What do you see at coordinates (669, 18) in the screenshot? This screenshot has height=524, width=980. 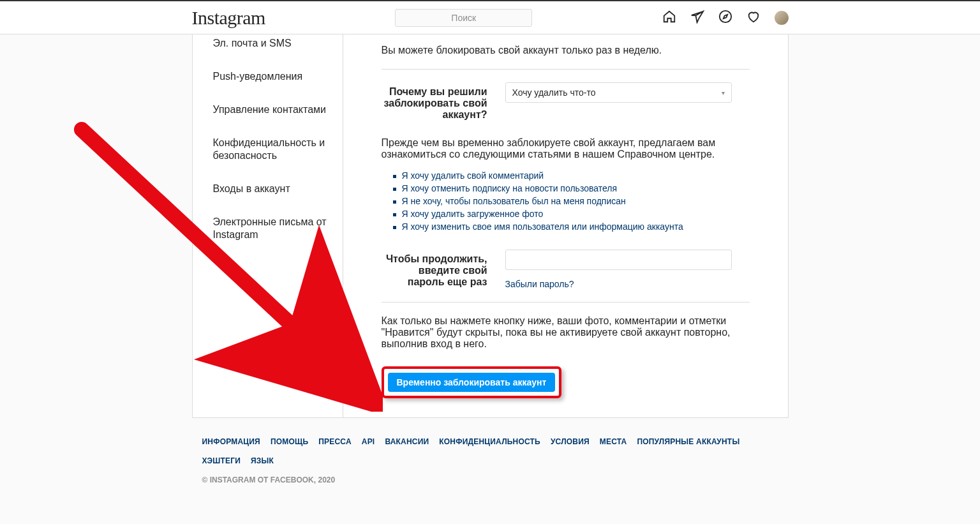 I see `home-icon` at bounding box center [669, 18].